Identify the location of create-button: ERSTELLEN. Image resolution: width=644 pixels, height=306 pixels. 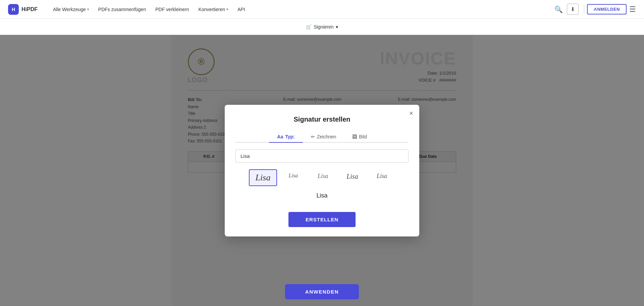
(322, 220).